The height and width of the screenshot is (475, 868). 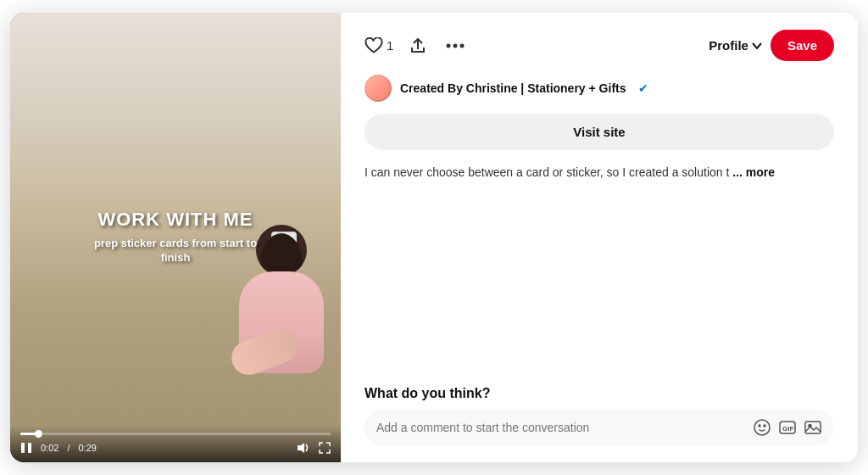 I want to click on volume-icon, so click(x=303, y=448).